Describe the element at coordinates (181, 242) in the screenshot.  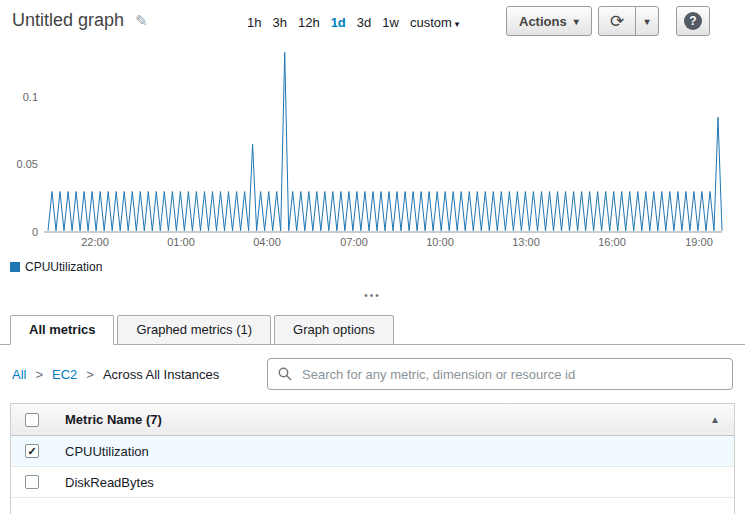
I see `x-axis-tick: 01:00` at that location.